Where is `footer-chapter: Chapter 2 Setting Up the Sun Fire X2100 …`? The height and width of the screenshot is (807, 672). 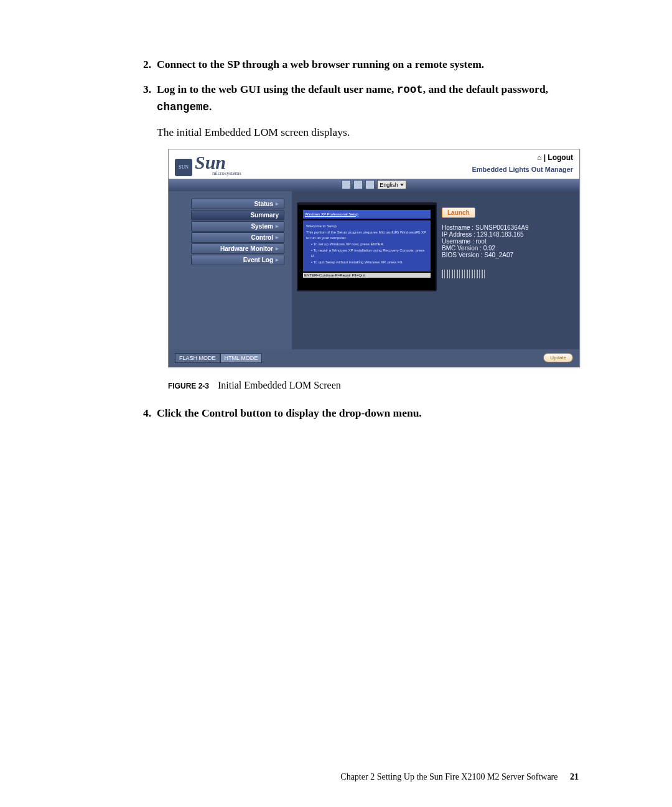
footer-chapter: Chapter 2 Setting Up the Sun Fire X2100 … is located at coordinates (449, 777).